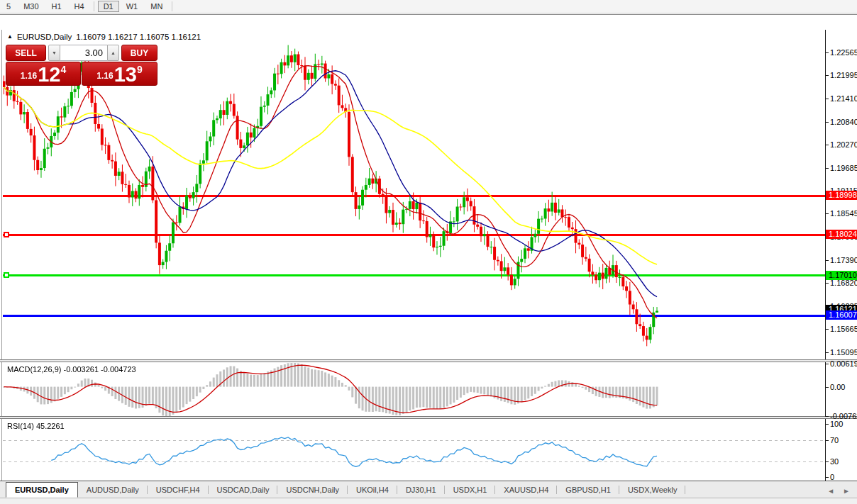 The width and height of the screenshot is (857, 504). Describe the element at coordinates (844, 122) in the screenshot. I see `price-tick-label: 1.20840` at that location.